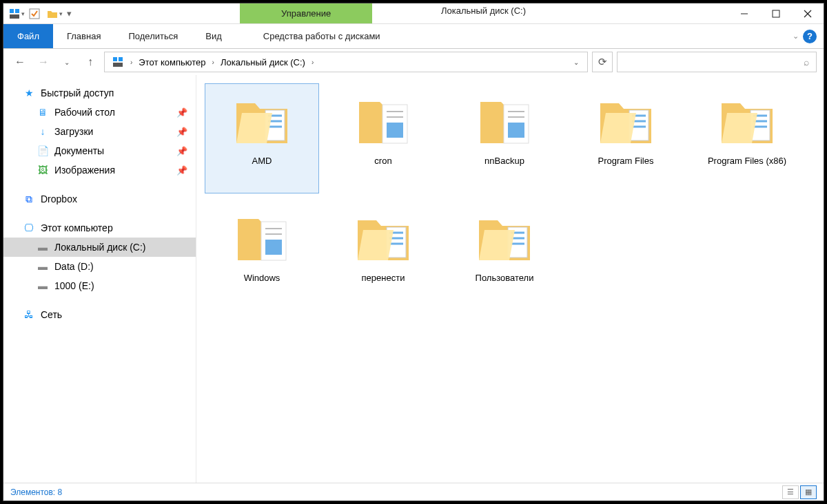  What do you see at coordinates (99, 286) in the screenshot?
I see `sidebar-drive-item: ▬ 1000 (E:)` at bounding box center [99, 286].